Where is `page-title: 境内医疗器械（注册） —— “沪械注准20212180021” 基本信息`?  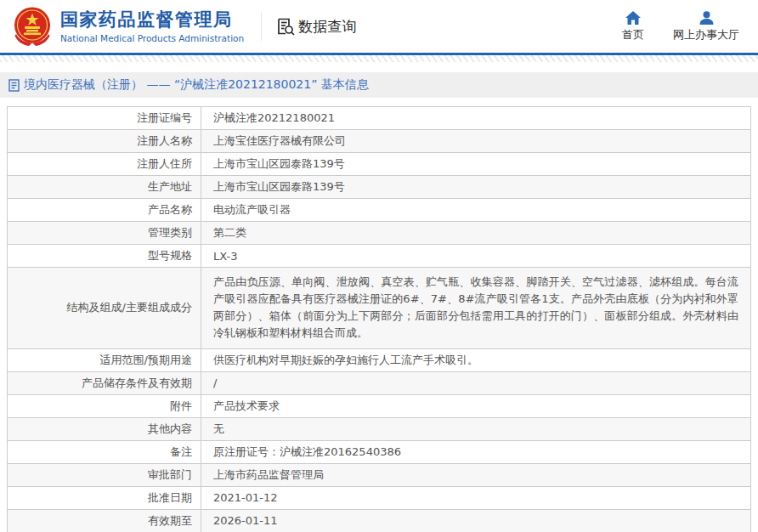
page-title: 境内医疗器械（注册） —— “沪械注准20212180021” 基本信息 is located at coordinates (196, 85).